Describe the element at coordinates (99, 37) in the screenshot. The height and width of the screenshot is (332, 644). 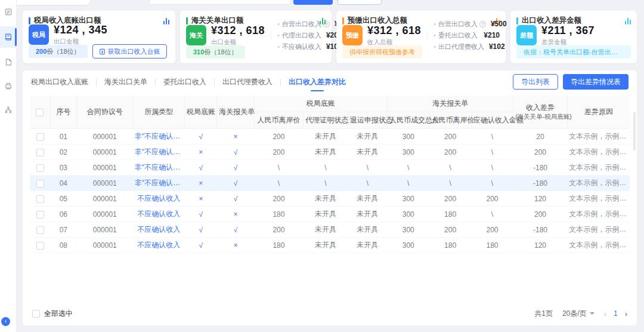
I see `card-tax-ledger-export: 税局收入底账出口额 税局 ¥124 , 345 出口金额 200份（18位） 获…` at that location.